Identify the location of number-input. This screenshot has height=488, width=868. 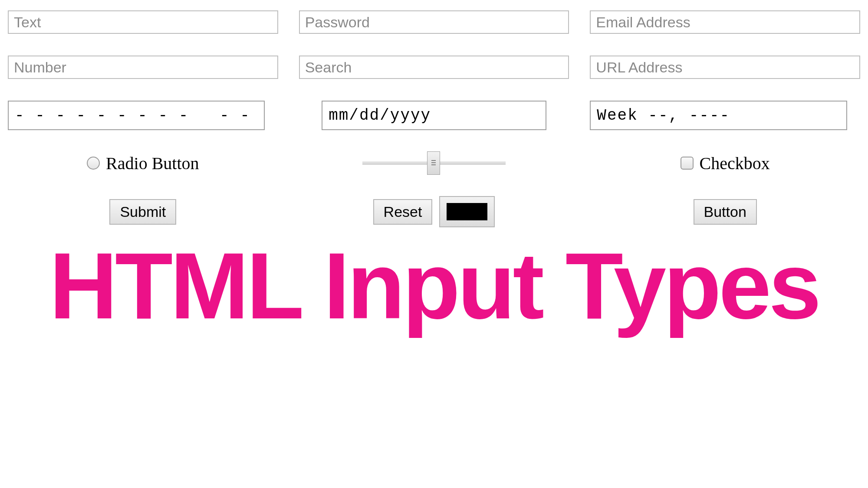
(143, 67).